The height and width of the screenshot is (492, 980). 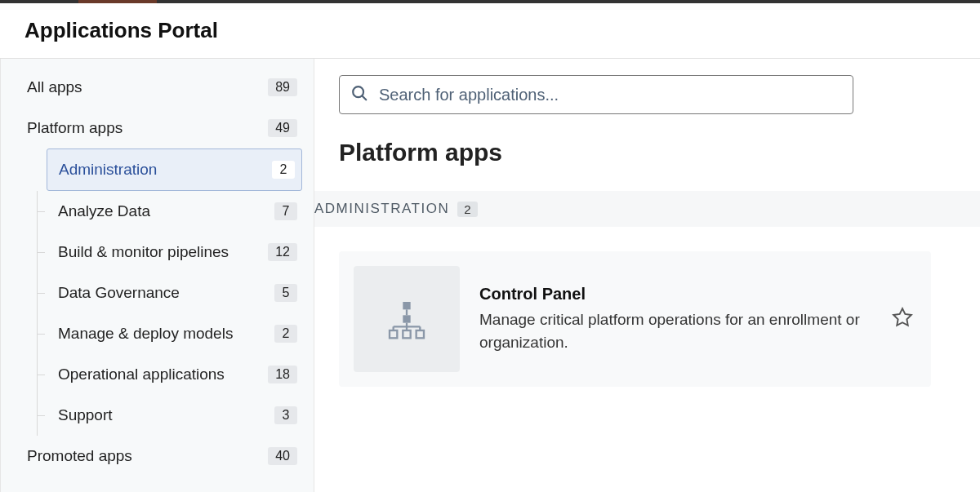 I want to click on sidebar-item-count: 89, so click(x=283, y=87).